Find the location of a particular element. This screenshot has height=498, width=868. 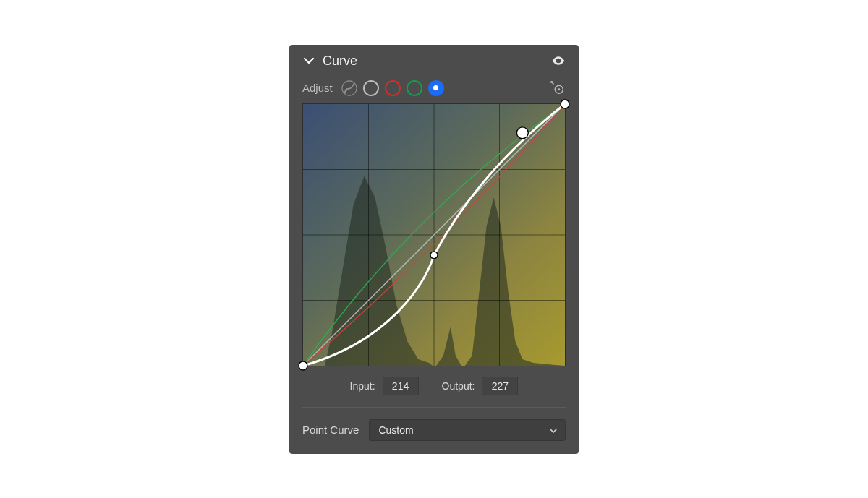

point-curve-value: Custom is located at coordinates (396, 430).